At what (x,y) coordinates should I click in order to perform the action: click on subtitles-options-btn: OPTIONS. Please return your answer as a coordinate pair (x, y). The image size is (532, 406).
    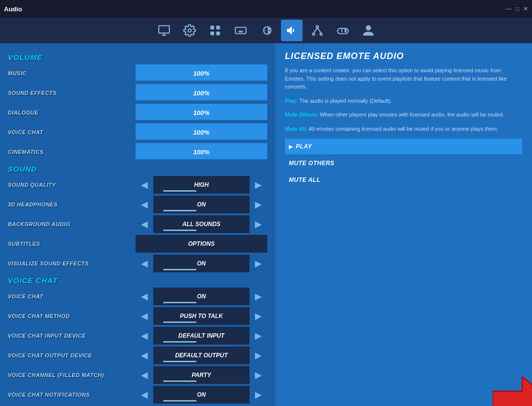
    Looking at the image, I should click on (201, 244).